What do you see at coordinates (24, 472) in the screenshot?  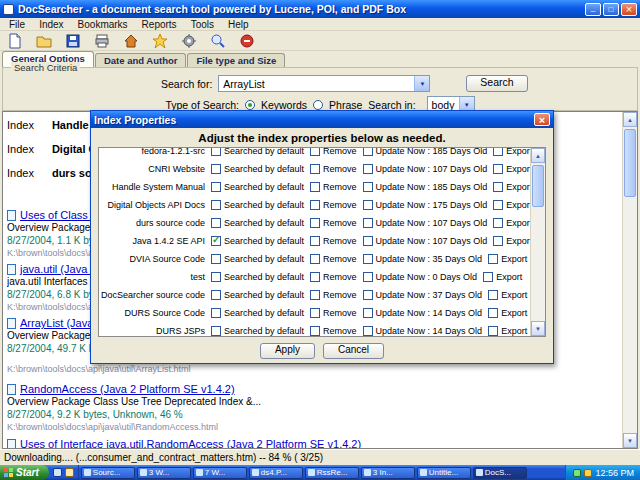 I see `start-button: Start` at bounding box center [24, 472].